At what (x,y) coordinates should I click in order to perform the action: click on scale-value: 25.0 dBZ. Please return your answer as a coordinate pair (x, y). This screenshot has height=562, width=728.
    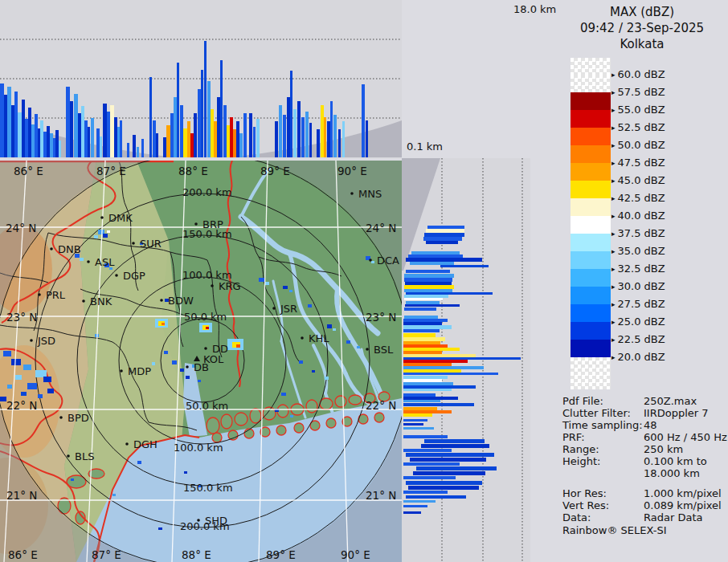
    Looking at the image, I should click on (641, 321).